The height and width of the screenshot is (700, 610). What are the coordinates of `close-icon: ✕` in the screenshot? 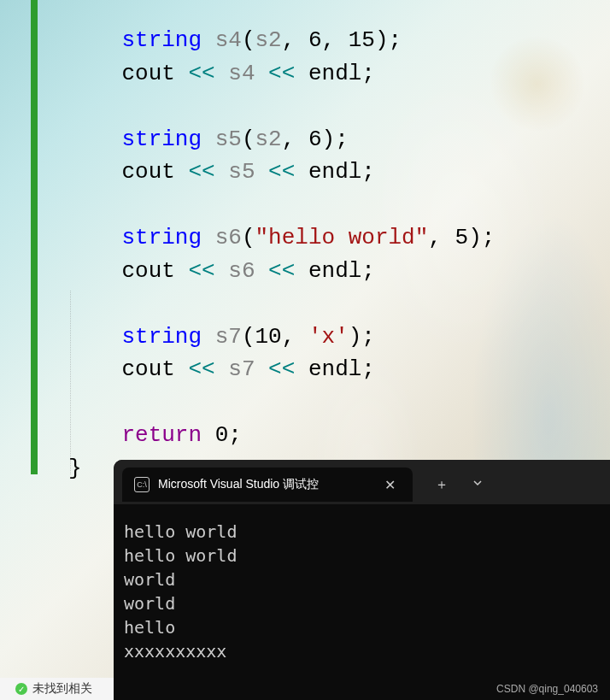 It's located at (390, 485).